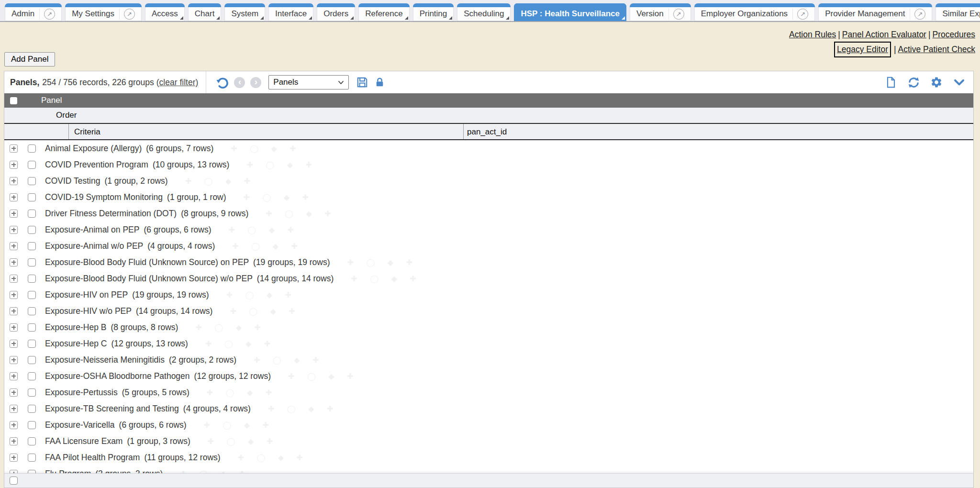  Describe the element at coordinates (239, 82) in the screenshot. I see `previous-icon: ‹` at that location.